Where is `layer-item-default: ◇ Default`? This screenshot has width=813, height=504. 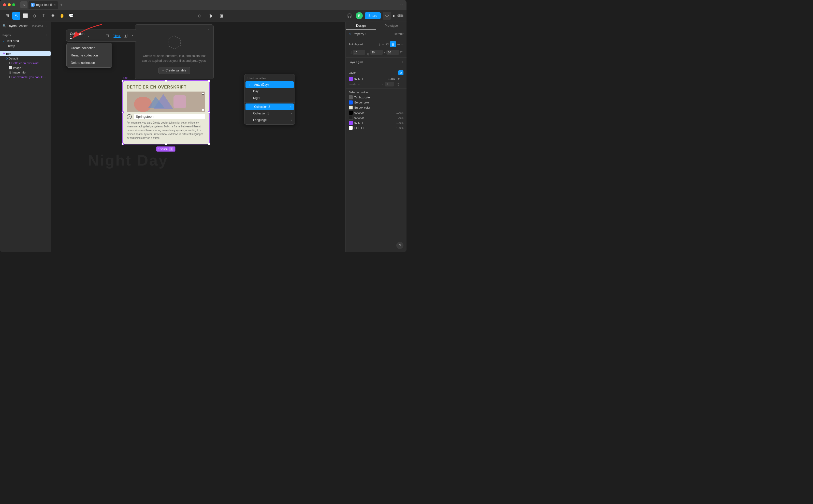 layer-item-default: ◇ Default is located at coordinates (25, 58).